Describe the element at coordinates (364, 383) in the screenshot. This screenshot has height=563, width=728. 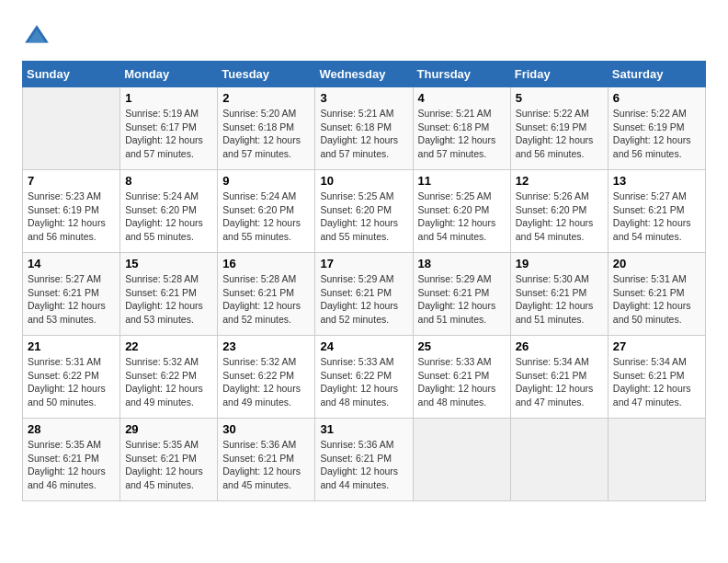
I see `day-info: Sunrise: 5:33 AMSunset: 6:22 PMDaylight:…` at that location.